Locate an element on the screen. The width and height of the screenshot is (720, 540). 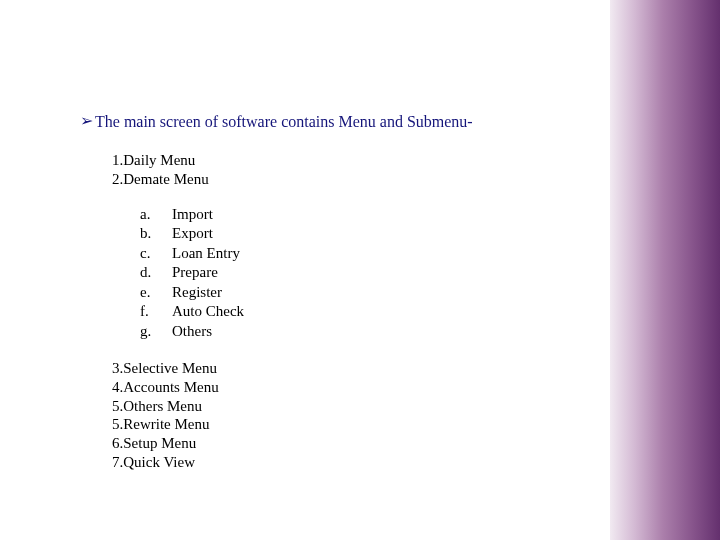
menu-list-top: 1.Daily Menu2.Demate Menu is located at coordinates (346, 170).